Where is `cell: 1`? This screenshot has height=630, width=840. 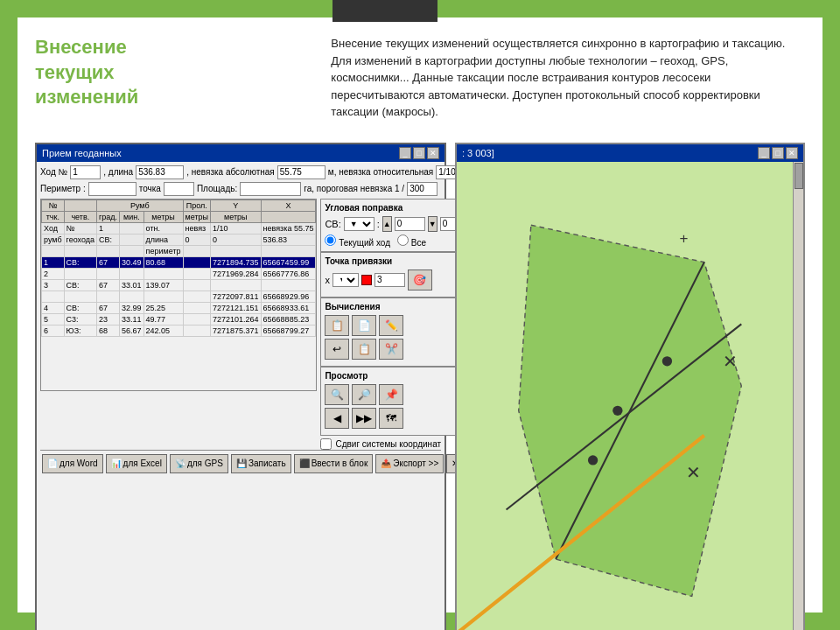
cell: 1 is located at coordinates (53, 262).